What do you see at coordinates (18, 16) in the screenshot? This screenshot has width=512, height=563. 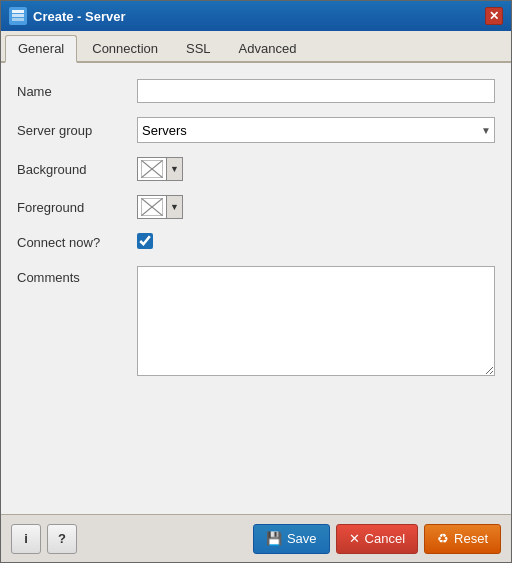 I see `window-icon` at bounding box center [18, 16].